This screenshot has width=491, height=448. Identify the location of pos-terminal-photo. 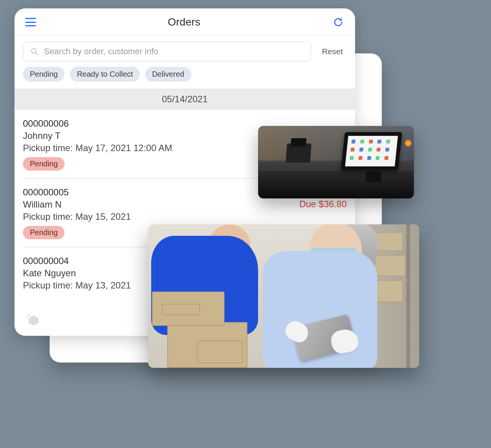
(336, 162).